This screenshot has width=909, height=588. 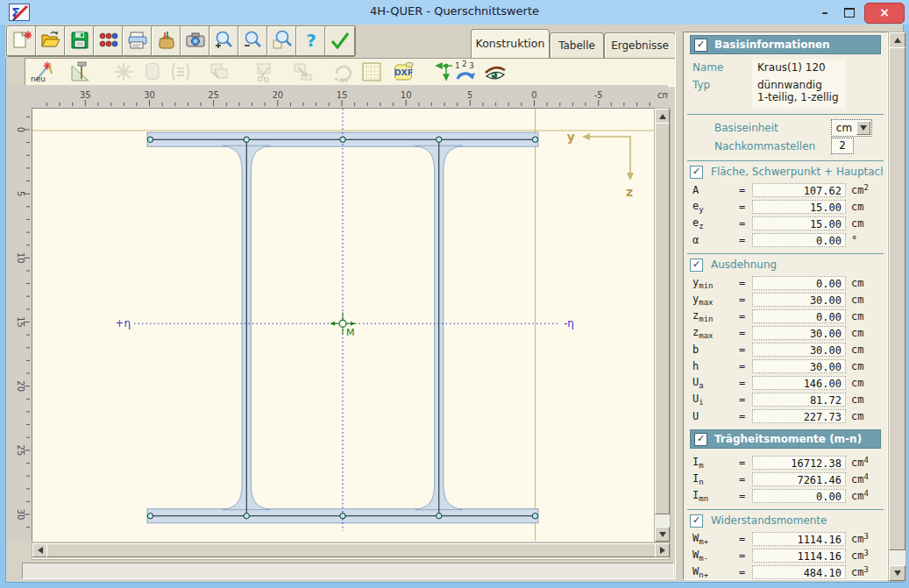 What do you see at coordinates (109, 41) in the screenshot?
I see `abacus-button` at bounding box center [109, 41].